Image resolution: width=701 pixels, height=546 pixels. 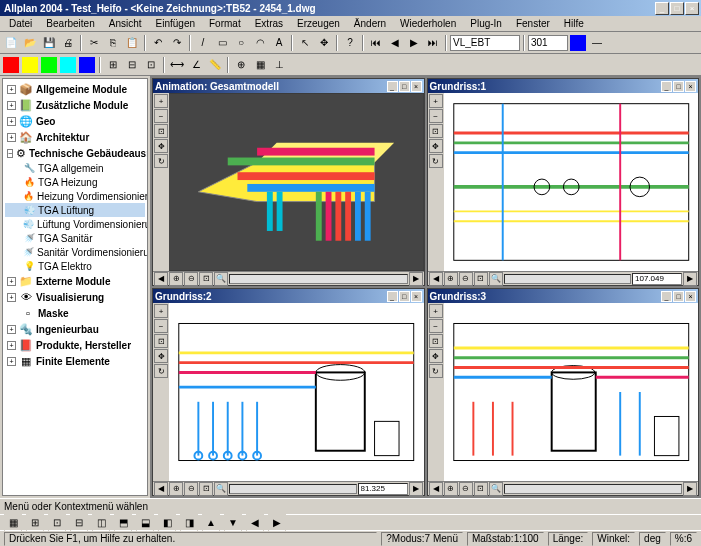 I want to click on menu-erzeugen: Erzeugen, so click(x=318, y=24).